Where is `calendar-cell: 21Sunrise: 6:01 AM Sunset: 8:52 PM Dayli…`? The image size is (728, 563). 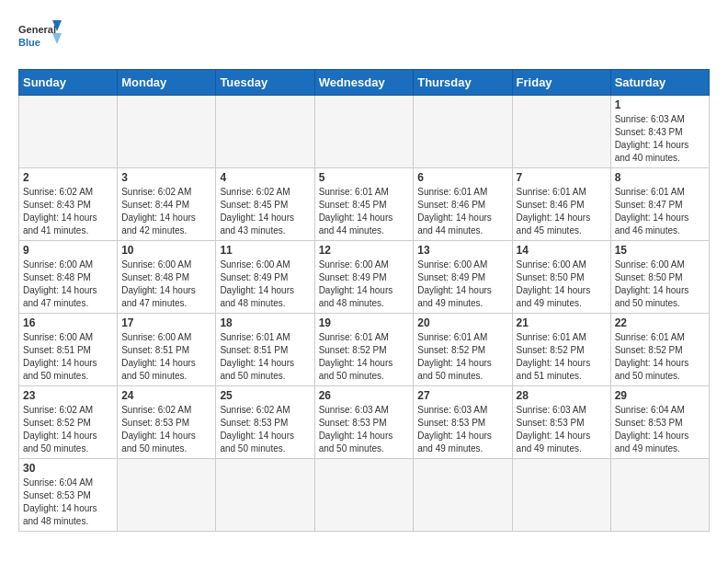
calendar-cell: 21Sunrise: 6:01 AM Sunset: 8:52 PM Dayli… is located at coordinates (561, 350).